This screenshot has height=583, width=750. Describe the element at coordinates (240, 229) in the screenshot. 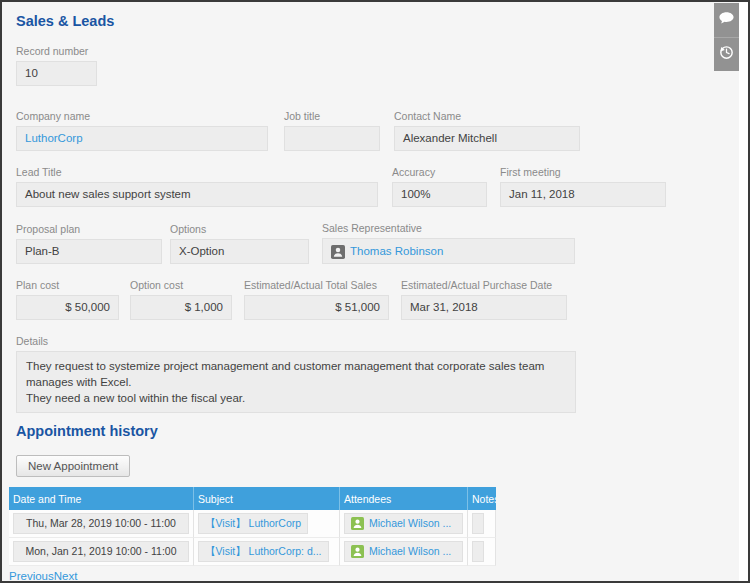

I see `options-label: Options` at that location.